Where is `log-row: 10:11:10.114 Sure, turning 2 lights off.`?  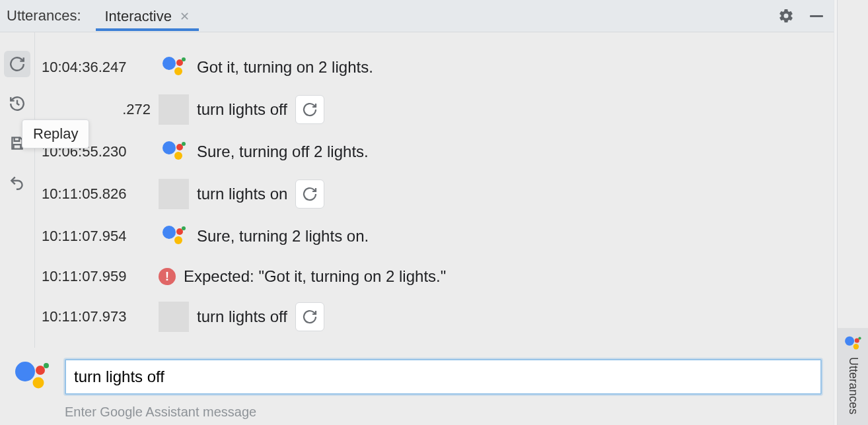
log-row: 10:11:10.114 Sure, turning 2 lights off. is located at coordinates (435, 346).